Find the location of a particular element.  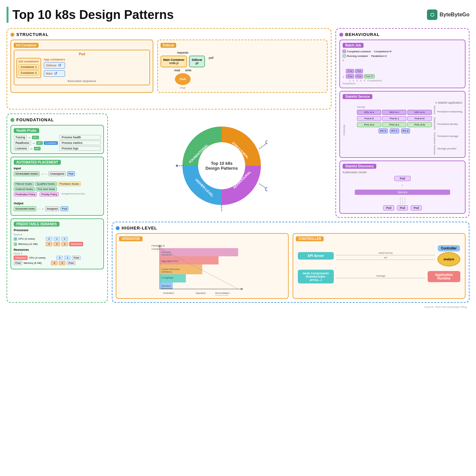

priority-policy: Priority Policy is located at coordinates (49, 194).